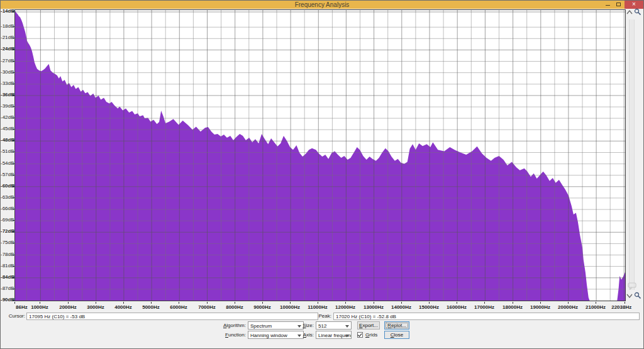 The width and height of the screenshot is (644, 349). I want to click on size-value: 512, so click(322, 326).